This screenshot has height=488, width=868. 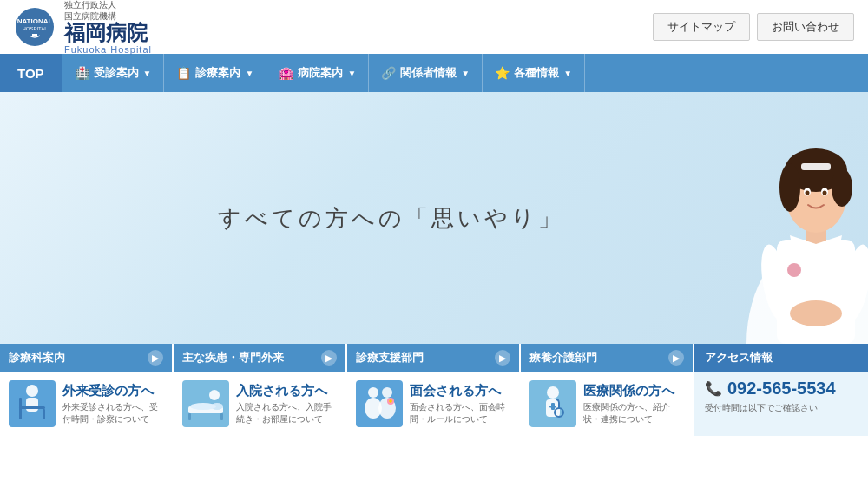 I want to click on logo-subtitle: 独立行政法人 国立病院機構, so click(x=108, y=10).